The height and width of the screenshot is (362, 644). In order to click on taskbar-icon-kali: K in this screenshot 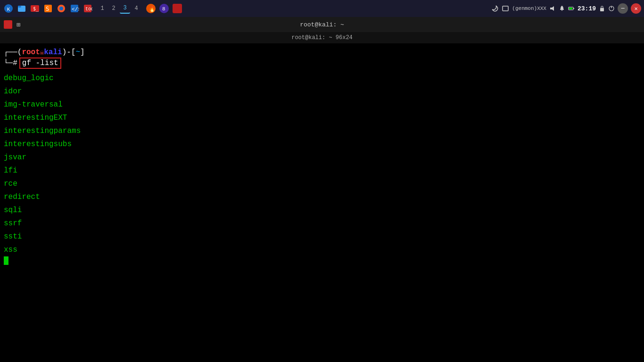, I will do `click(8, 8)`.